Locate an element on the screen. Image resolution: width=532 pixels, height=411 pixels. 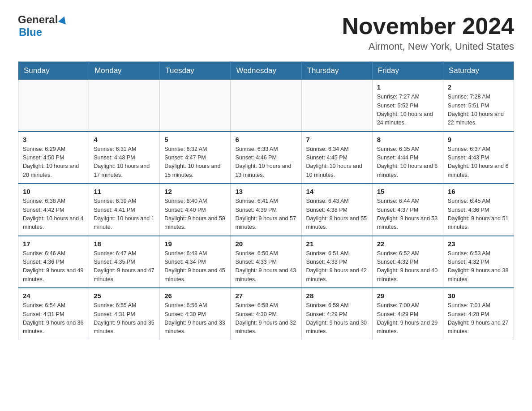
calendar-day-cell: 29Sunrise: 7:00 AM Sunset: 4:29 PM Dayli… is located at coordinates (408, 314).